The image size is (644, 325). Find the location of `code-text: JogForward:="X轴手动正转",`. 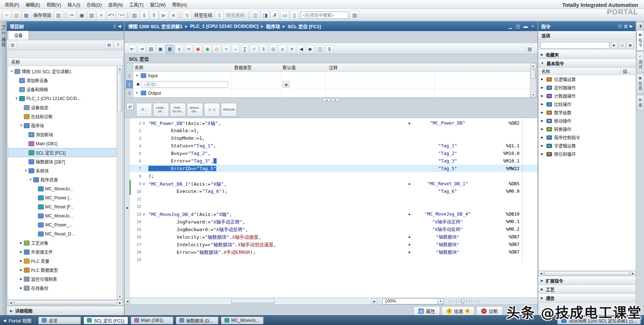

code-text: JogForward:="X轴手动正转", is located at coordinates (277, 222).